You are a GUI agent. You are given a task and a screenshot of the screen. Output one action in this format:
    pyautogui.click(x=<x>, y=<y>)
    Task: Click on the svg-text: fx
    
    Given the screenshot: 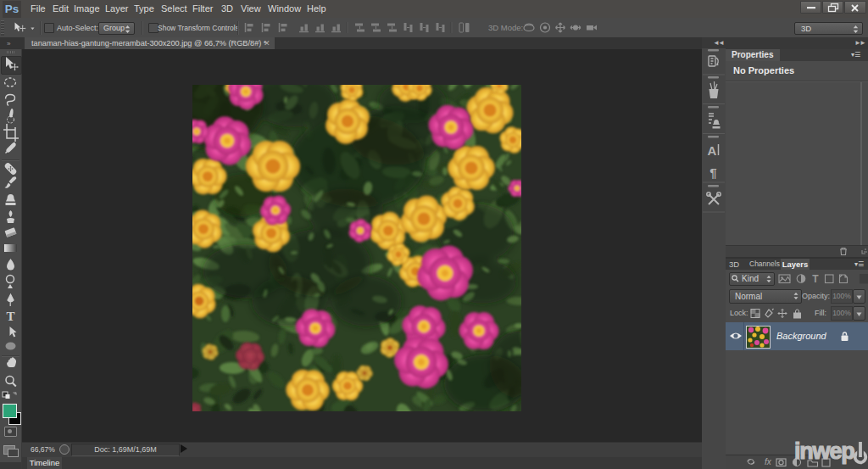 What is the action you would take?
    pyautogui.click(x=768, y=461)
    